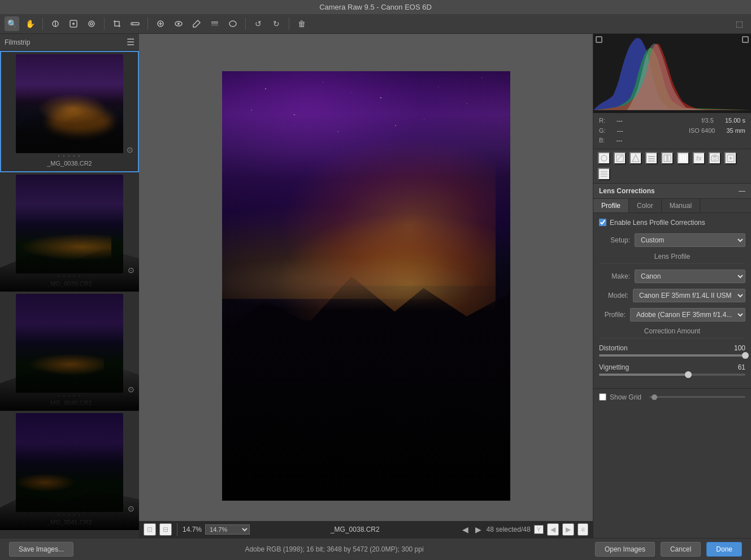 The width and height of the screenshot is (751, 560). Describe the element at coordinates (672, 296) in the screenshot. I see `model-row: Model: Canon EF 35mm f/1.4L II USM` at that location.